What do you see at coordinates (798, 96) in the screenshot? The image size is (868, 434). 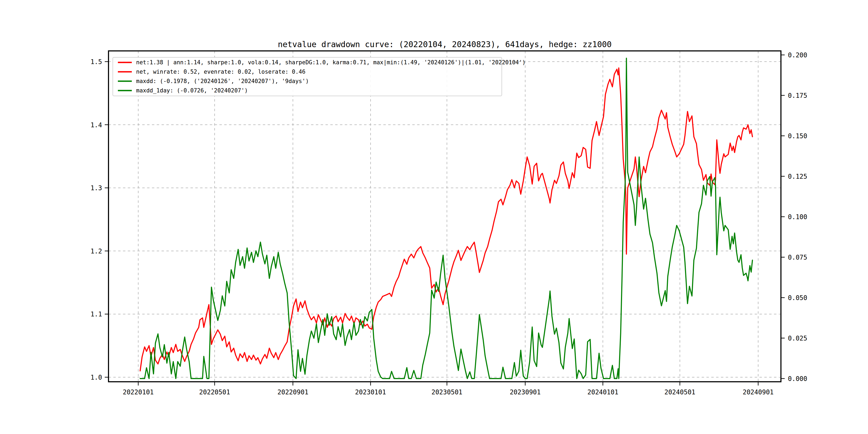 I see `y-right-tick-label: 0.175` at bounding box center [798, 96].